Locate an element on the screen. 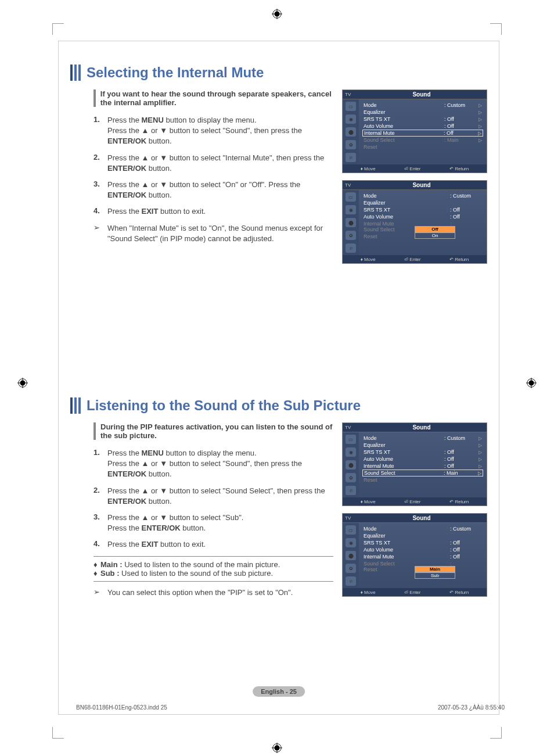  text-column: During the PIP features activation, you … is located at coordinates (202, 513).